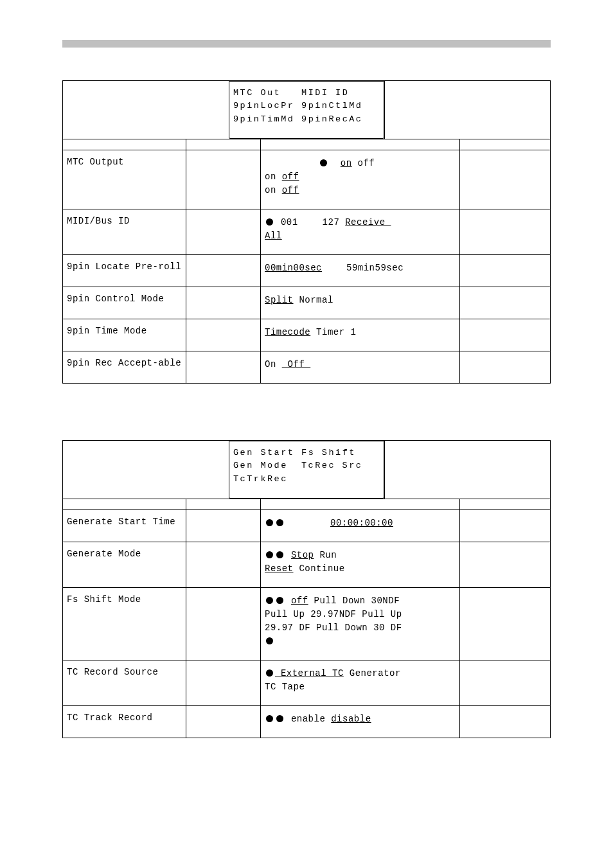  I want to click on table-row: 9pin Time ModeTimecode Timer 1, so click(306, 335).